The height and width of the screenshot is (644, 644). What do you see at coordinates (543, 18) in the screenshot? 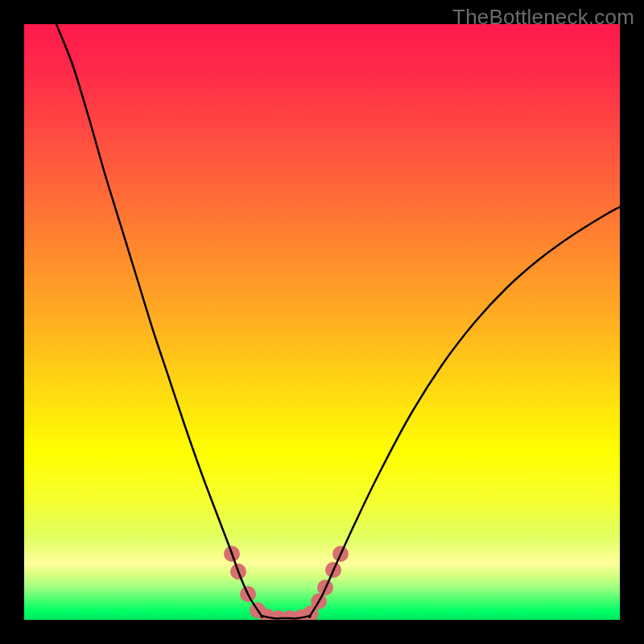
I see `watermark-text: TheBottleneck.com` at bounding box center [543, 18].